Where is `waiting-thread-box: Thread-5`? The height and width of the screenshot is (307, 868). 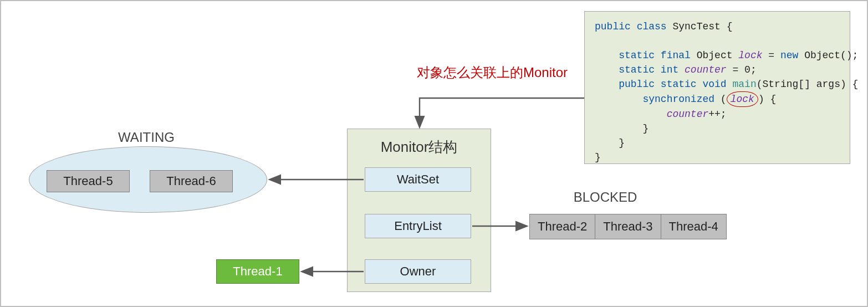
waiting-thread-box: Thread-5 is located at coordinates (88, 181).